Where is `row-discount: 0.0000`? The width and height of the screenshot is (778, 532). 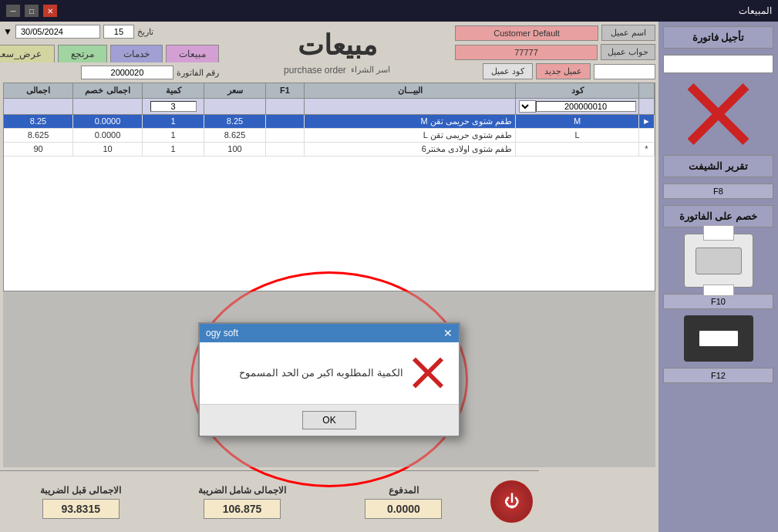 row-discount: 0.0000 is located at coordinates (108, 136).